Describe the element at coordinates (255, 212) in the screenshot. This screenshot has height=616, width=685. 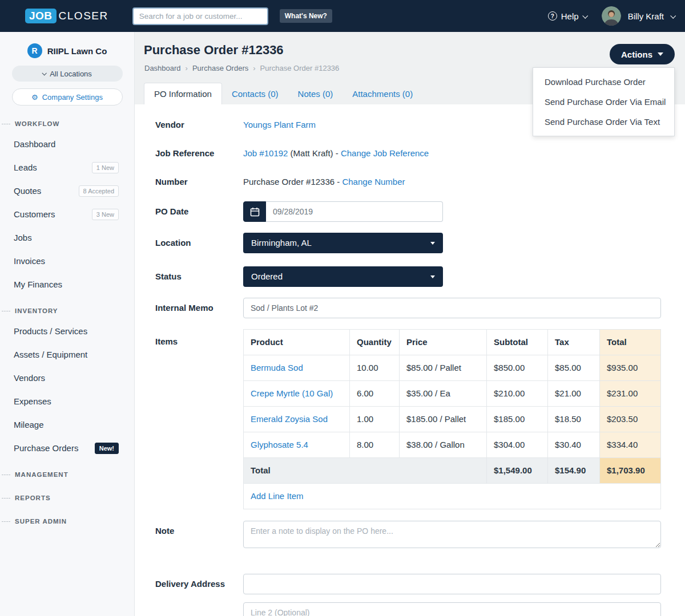
I see `calendar-icon` at that location.